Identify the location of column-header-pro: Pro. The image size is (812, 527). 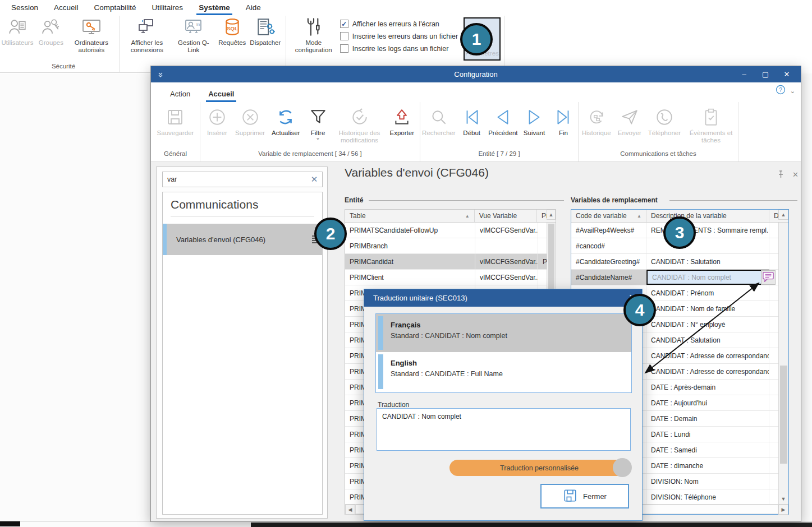
(542, 216).